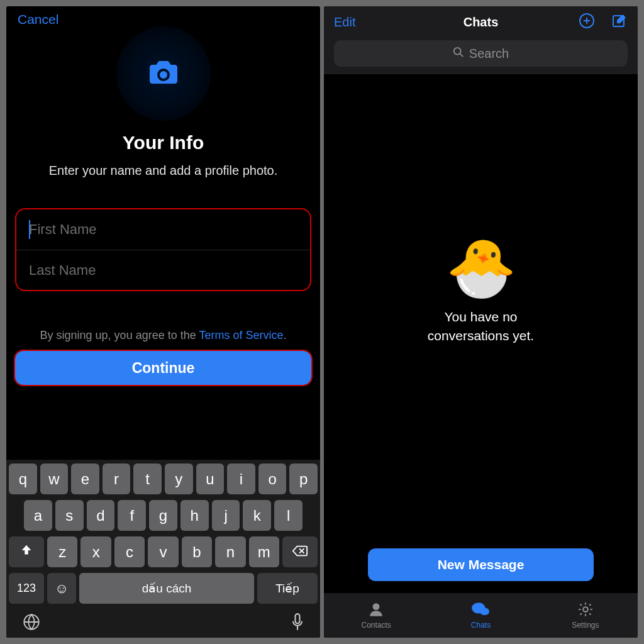  I want to click on settings-icon, so click(586, 610).